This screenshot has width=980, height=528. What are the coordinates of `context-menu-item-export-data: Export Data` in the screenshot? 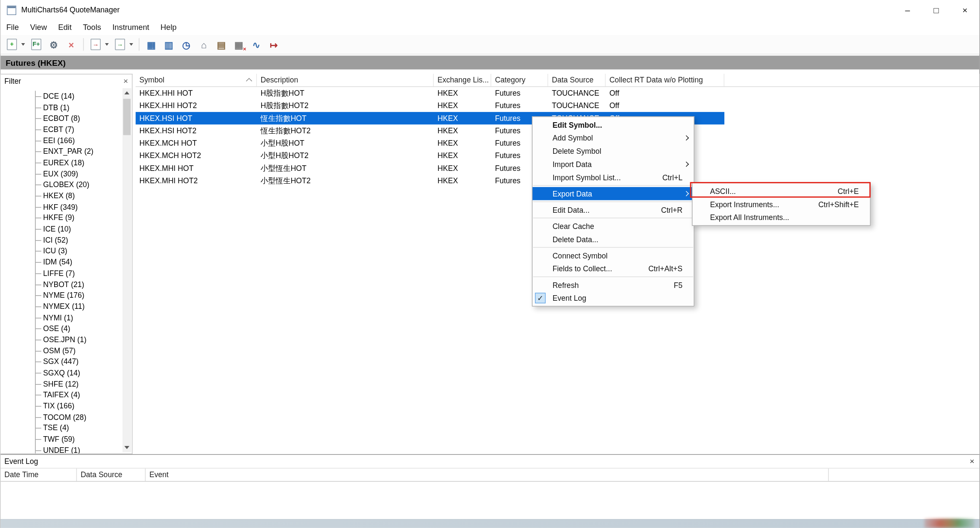 It's located at (613, 194).